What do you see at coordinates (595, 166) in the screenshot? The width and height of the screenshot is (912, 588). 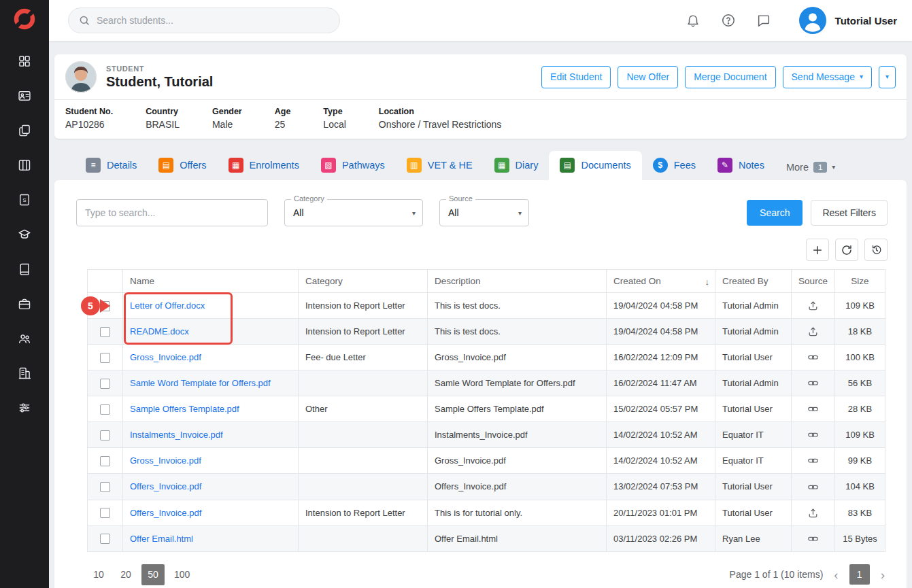 I see `tab-documents: ▤Documents` at bounding box center [595, 166].